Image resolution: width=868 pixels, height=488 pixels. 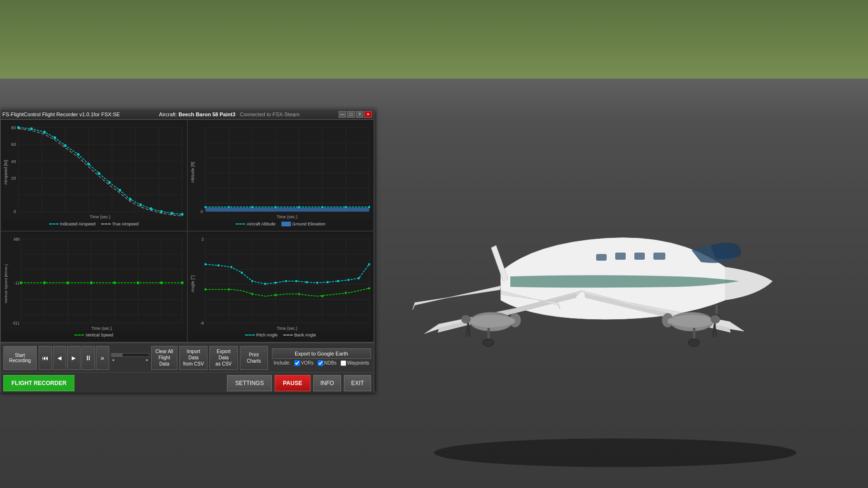 I want to click on app-title: FS-FlightControl Flight Recorder v1.0.1f…, so click(x=61, y=114).